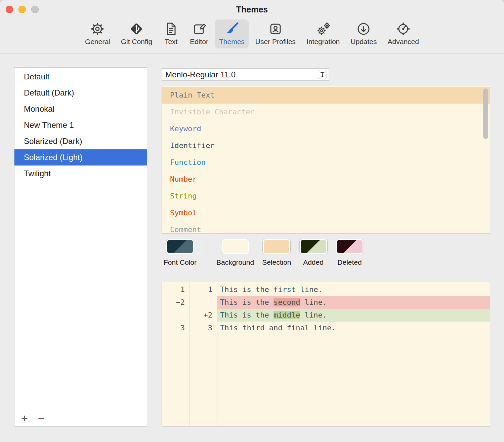 The image size is (504, 442). What do you see at coordinates (207, 250) in the screenshot?
I see `swatch-divider` at bounding box center [207, 250].